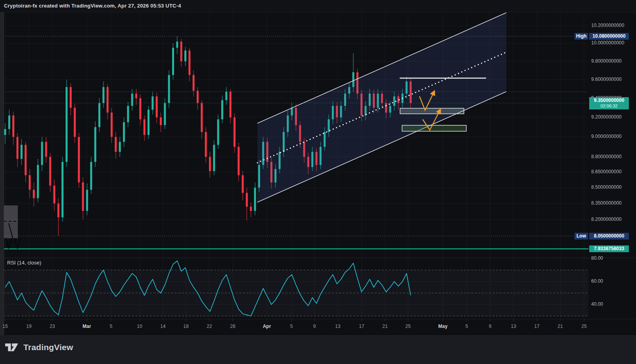 The height and width of the screenshot is (364, 636). Describe the element at coordinates (318, 6) in the screenshot. I see `title-bar: Cryptoiran-fx created with TradingView.c…` at that location.